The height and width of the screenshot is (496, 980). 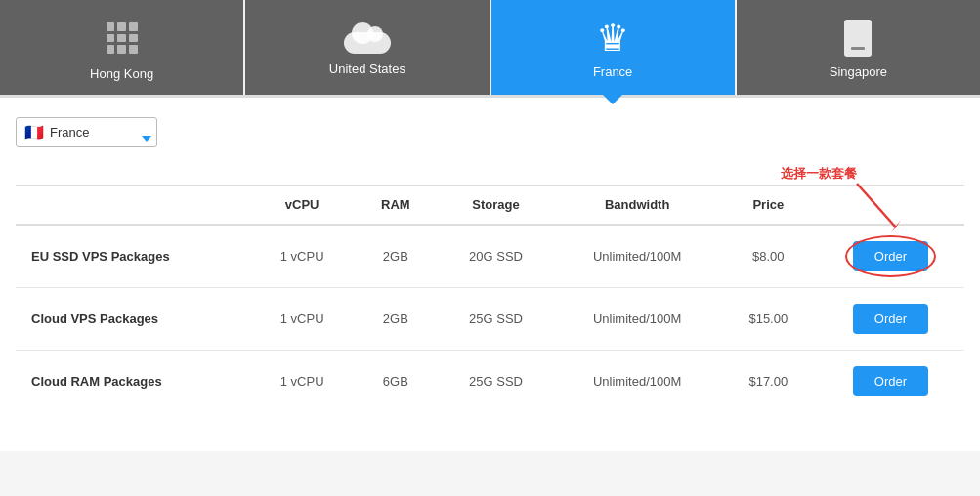 I want to click on tab-singapore-label: Singapore, so click(x=858, y=72).